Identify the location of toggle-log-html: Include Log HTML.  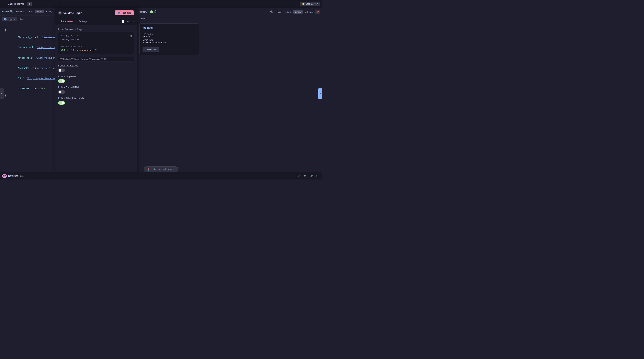
(96, 79).